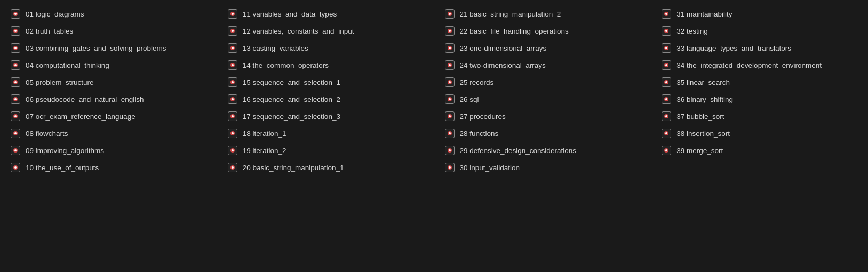  I want to click on item-label: 18 iteration_1, so click(265, 133).